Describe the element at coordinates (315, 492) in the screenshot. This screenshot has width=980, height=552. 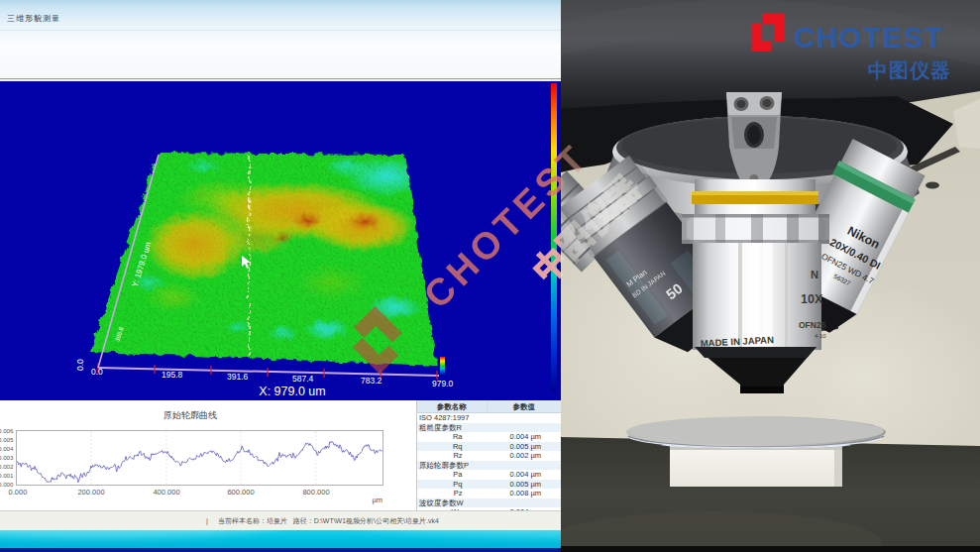
I see `svg-text: 800.000` at that location.